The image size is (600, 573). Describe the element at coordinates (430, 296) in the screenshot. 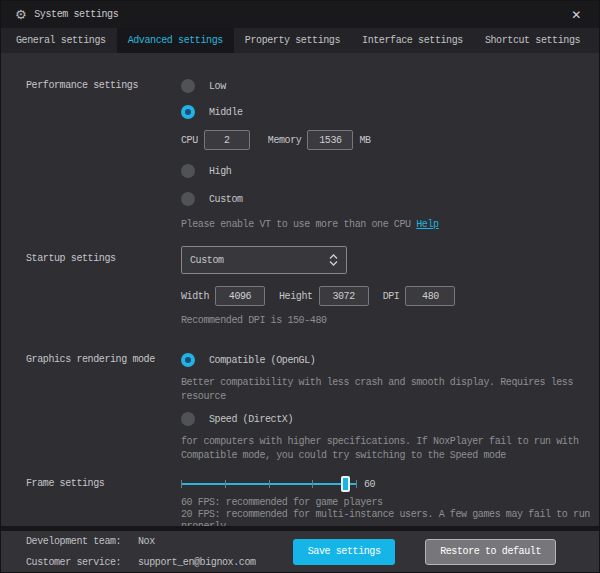

I see `dpi-input` at that location.